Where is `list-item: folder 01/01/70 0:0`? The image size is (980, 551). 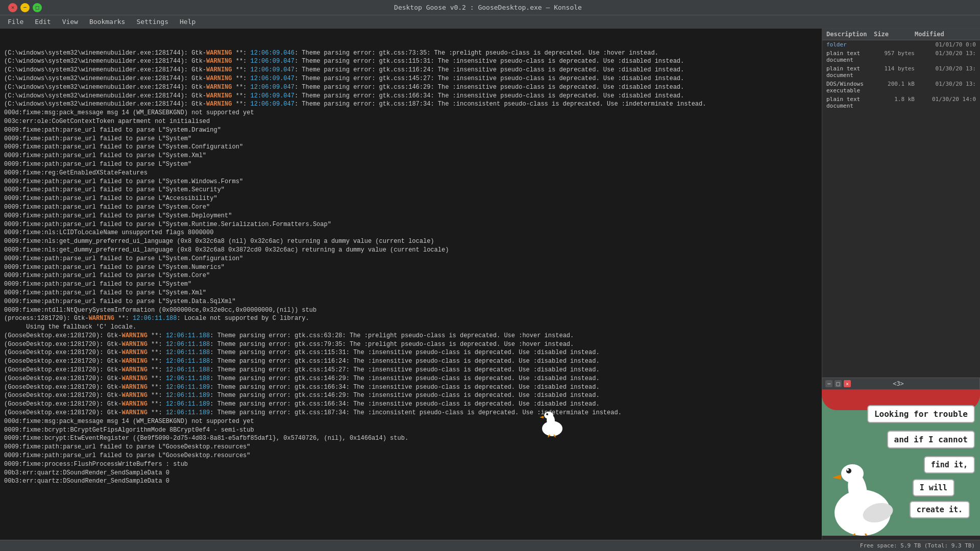
list-item: folder 01/01/70 0:0 is located at coordinates (901, 45).